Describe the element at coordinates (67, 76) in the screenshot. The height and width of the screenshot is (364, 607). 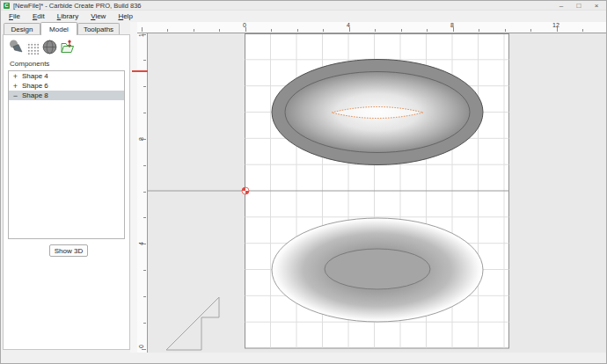
I see `list-item-shape-4: + Shape 4` at that location.